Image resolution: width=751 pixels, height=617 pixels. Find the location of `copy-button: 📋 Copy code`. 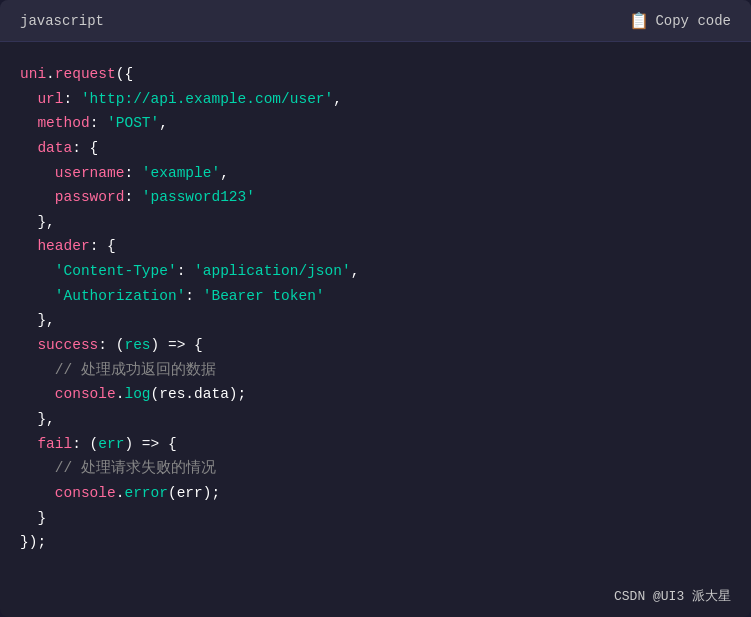

copy-button: 📋 Copy code is located at coordinates (680, 21).